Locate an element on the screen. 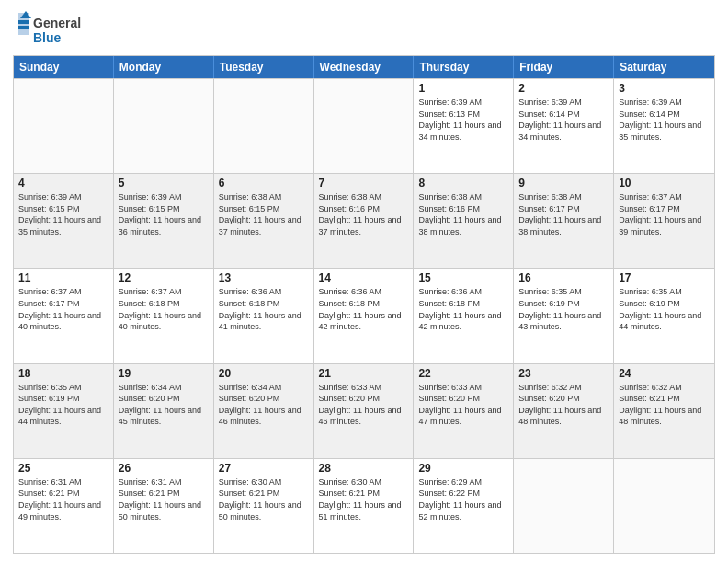  day-number: 25 is located at coordinates (63, 468).